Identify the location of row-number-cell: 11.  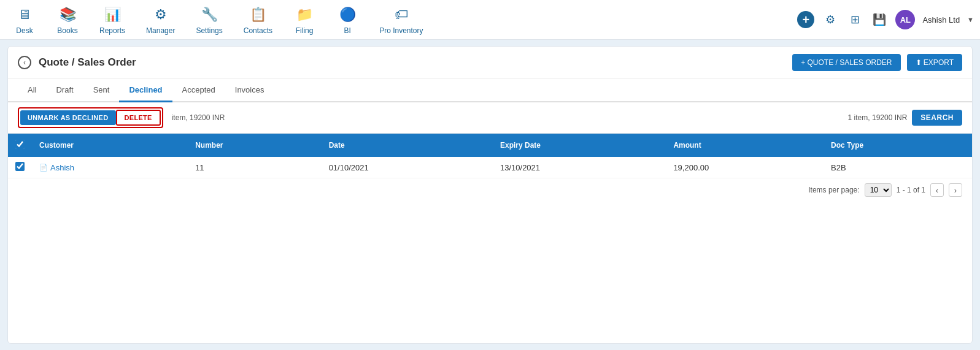
(254, 168).